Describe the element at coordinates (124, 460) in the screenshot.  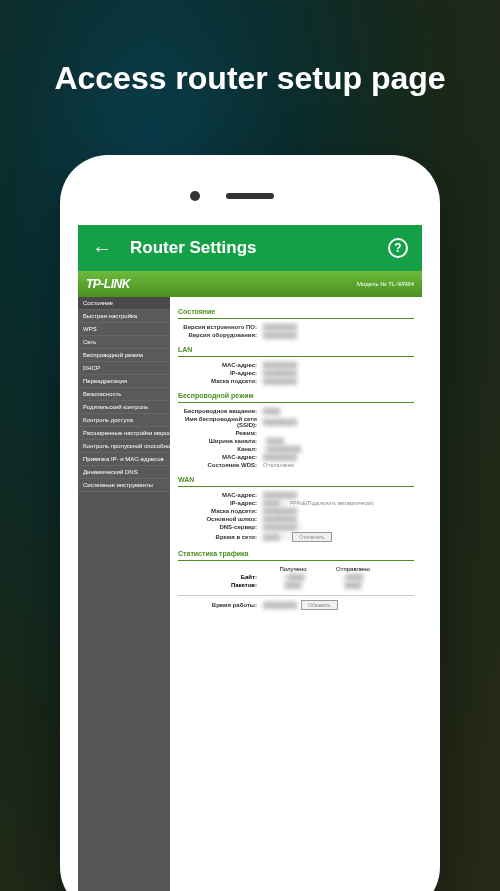
I see `sidebar-item: Привязка IP- и MAC-адресов` at that location.